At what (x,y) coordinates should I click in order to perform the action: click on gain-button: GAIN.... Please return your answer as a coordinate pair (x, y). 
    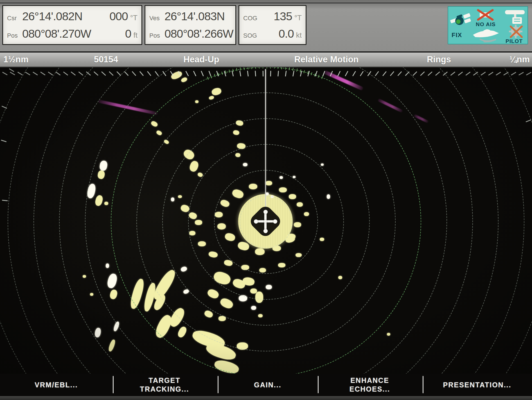
    Looking at the image, I should click on (268, 385).